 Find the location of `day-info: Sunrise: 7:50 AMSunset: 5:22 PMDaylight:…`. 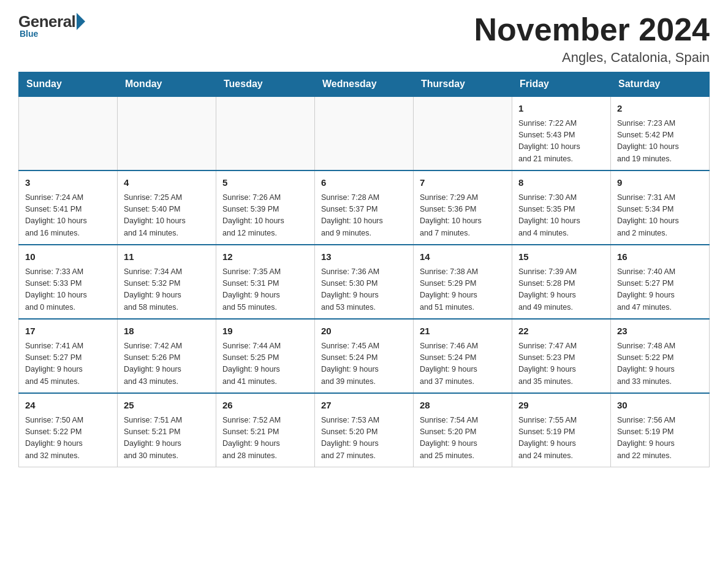

day-info: Sunrise: 7:50 AMSunset: 5:22 PMDaylight:… is located at coordinates (68, 439).